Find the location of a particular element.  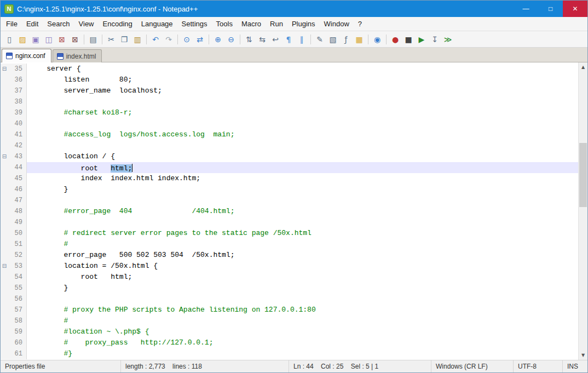

status-length-lines: length : 2,773 lines : 118 is located at coordinates (205, 366).